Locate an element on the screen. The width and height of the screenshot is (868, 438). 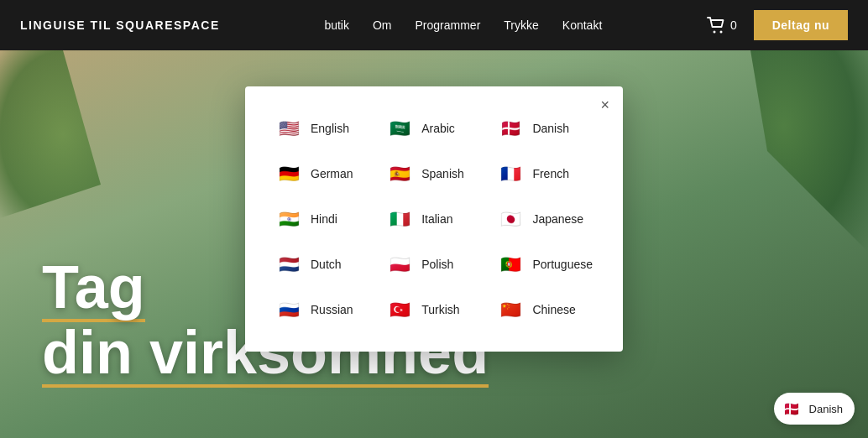
lang-item-japanese: 🇯🇵Japanese is located at coordinates (545, 219).